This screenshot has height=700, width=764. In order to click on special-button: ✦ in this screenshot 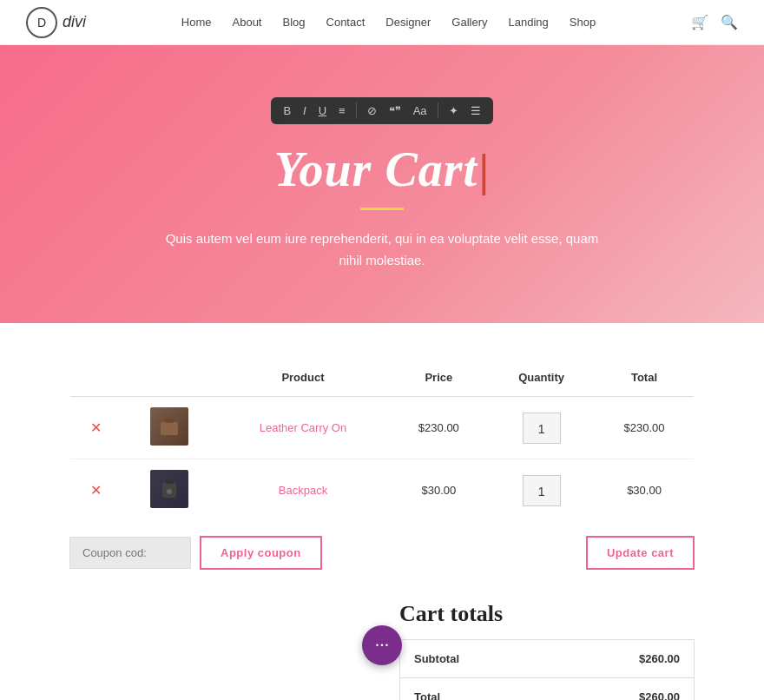, I will do `click(453, 111)`.